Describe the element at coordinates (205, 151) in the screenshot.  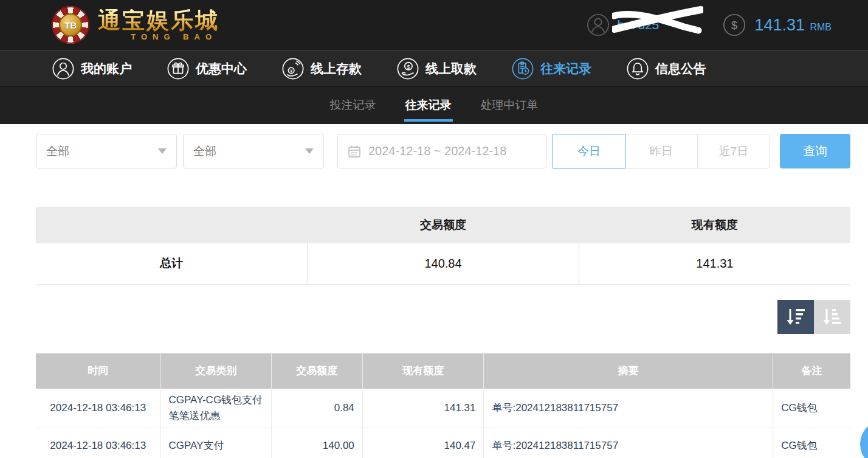
I see `category-select-2-value: 全部` at that location.